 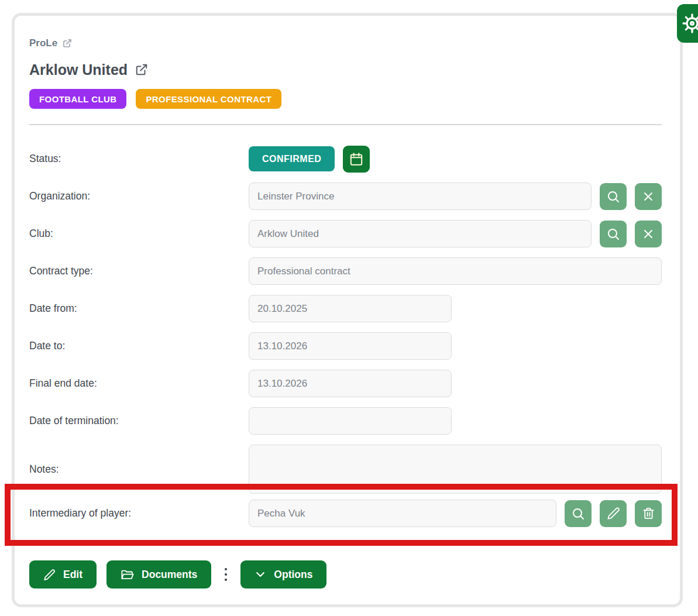 I want to click on final-end-date-input, so click(x=350, y=384).